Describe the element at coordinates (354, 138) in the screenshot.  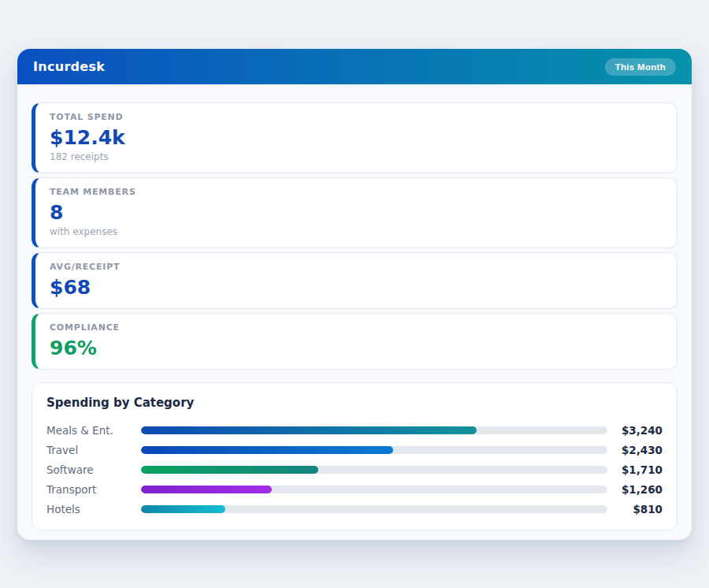
I see `stat-card: TOTAL SPEND $12.4k 182 receipts` at that location.